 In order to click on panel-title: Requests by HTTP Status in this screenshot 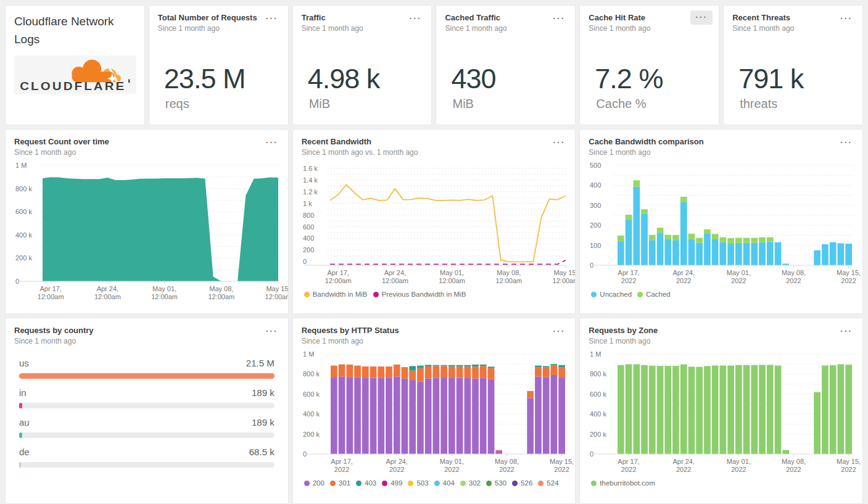, I will do `click(350, 331)`.